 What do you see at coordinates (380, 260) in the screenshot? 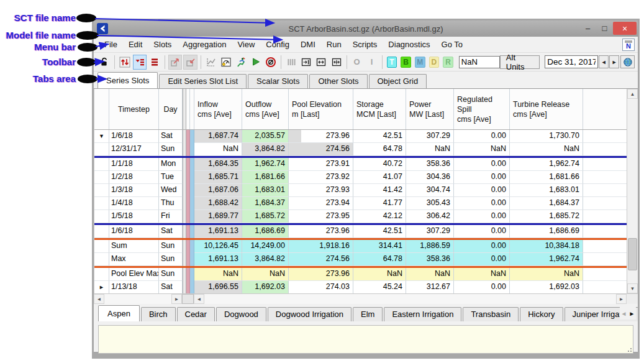
I see `value-cell: 64.78` at bounding box center [380, 260].